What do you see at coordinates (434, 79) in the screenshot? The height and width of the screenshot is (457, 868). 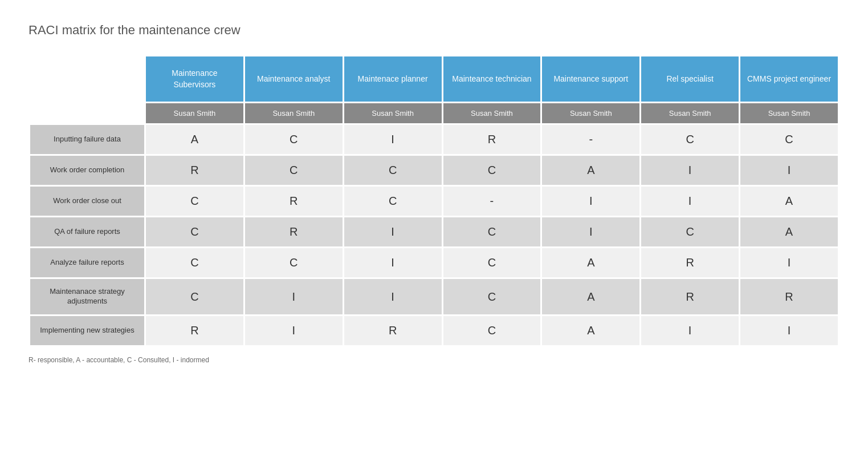 I see `header-role-row: Maintenance Subervisors Maintenance anal…` at bounding box center [434, 79].